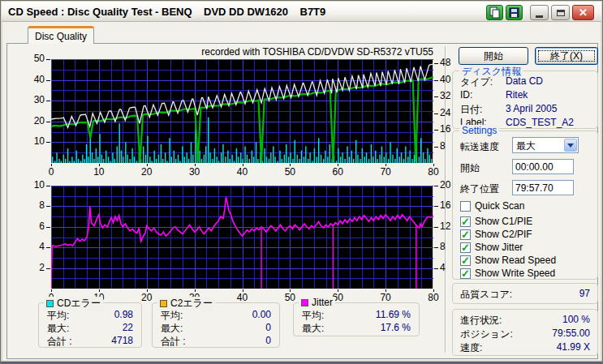 The width and height of the screenshot is (603, 364). I want to click on stat-value: 22, so click(128, 329).